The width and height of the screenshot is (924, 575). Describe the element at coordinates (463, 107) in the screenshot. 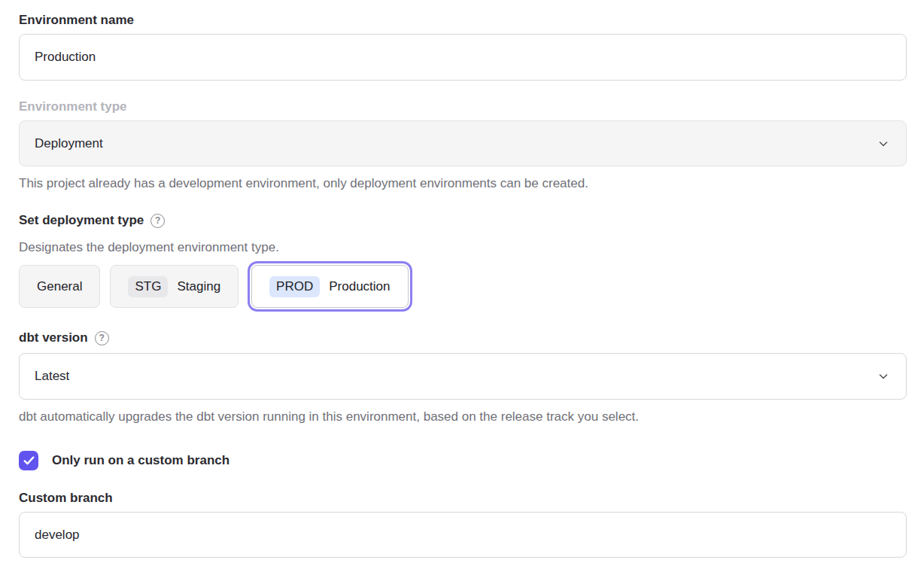

I see `environment-type-label: Environment type` at that location.